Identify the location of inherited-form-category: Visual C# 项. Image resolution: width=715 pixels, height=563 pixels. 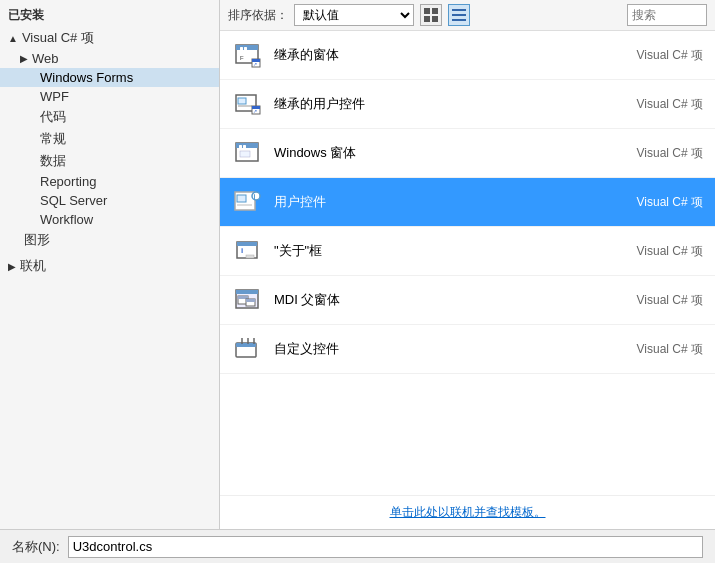
(670, 56).